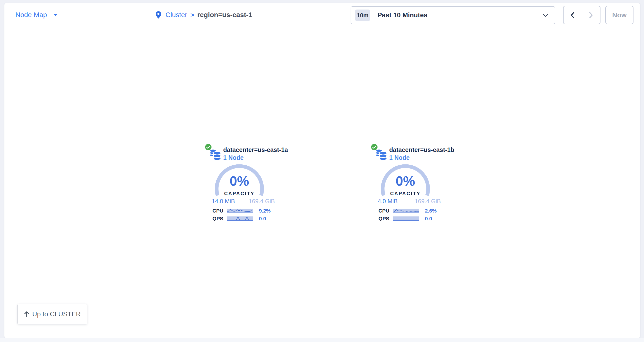 The width and height of the screenshot is (644, 342). I want to click on capacity-stats-row: 14.0 MiB 169.4 GiB, so click(243, 201).